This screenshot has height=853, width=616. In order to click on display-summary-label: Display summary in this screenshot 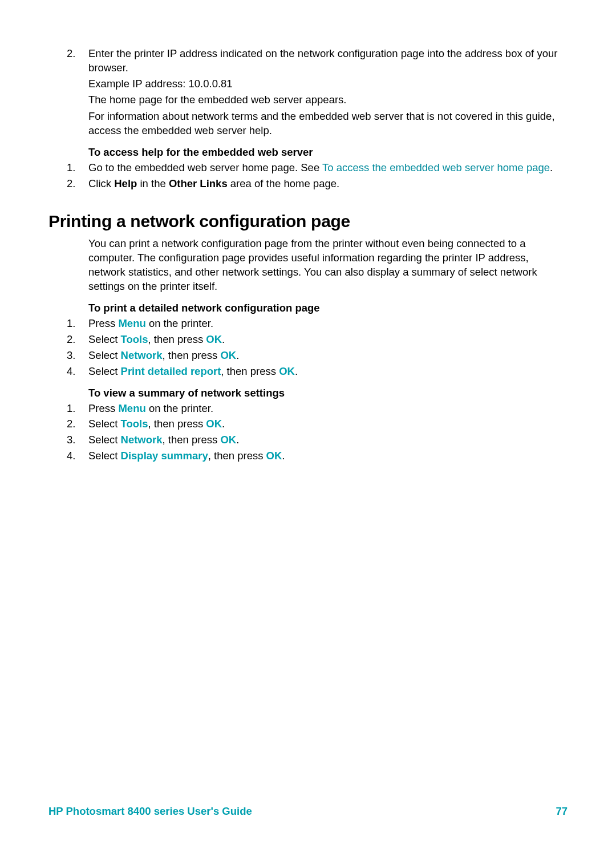, I will do `click(164, 455)`.